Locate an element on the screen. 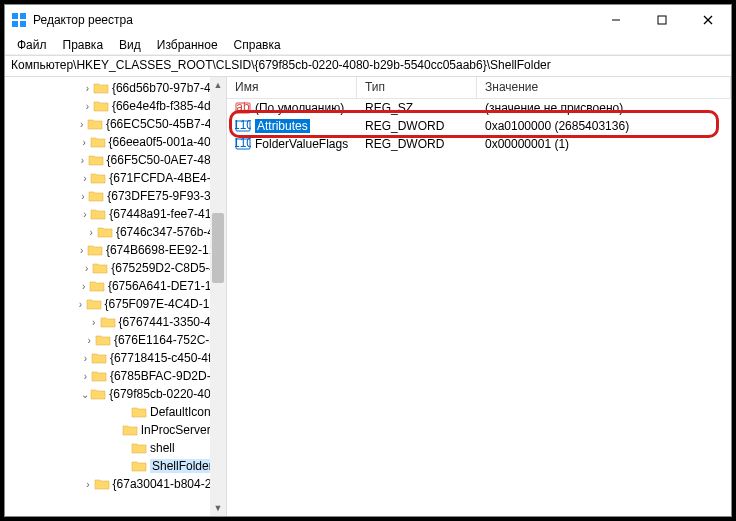  tree-item-label: ShellFolder is located at coordinates (182, 466).